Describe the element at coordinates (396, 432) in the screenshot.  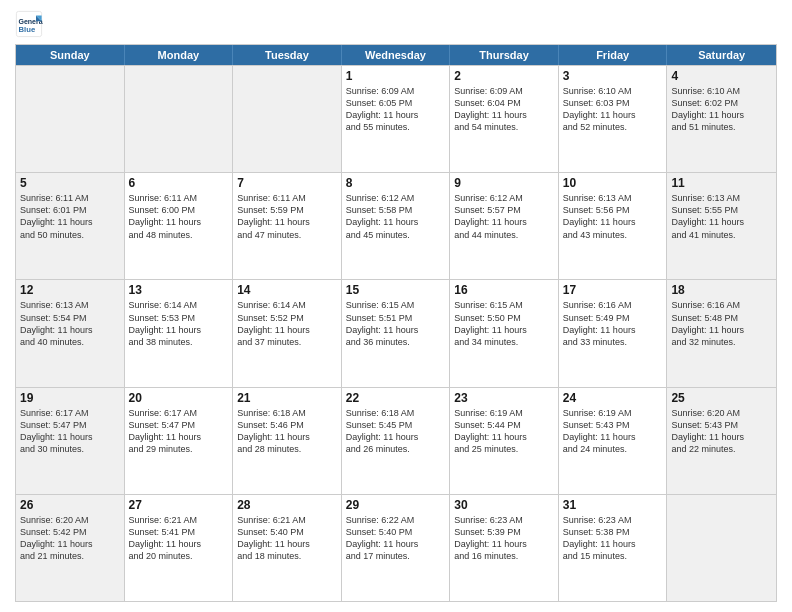
I see `day-info: Sunrise: 6:18 AM Sunset: 5:45 PM Dayligh…` at that location.